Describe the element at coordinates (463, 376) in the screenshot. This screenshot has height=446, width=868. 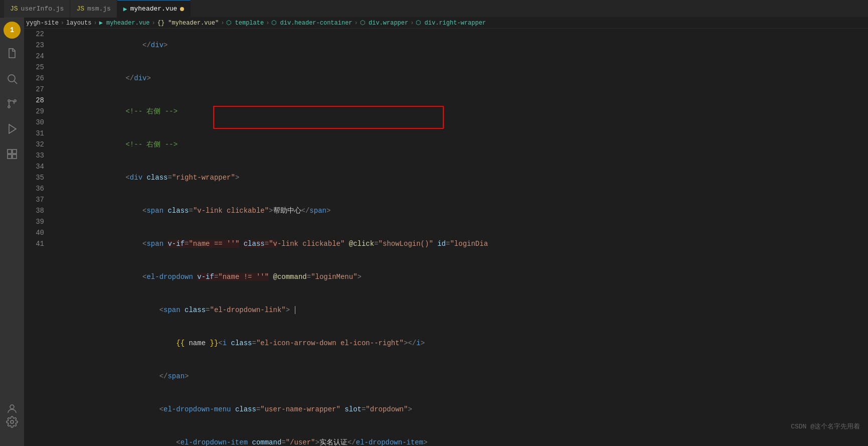
I see `code-line-32: </span>` at that location.